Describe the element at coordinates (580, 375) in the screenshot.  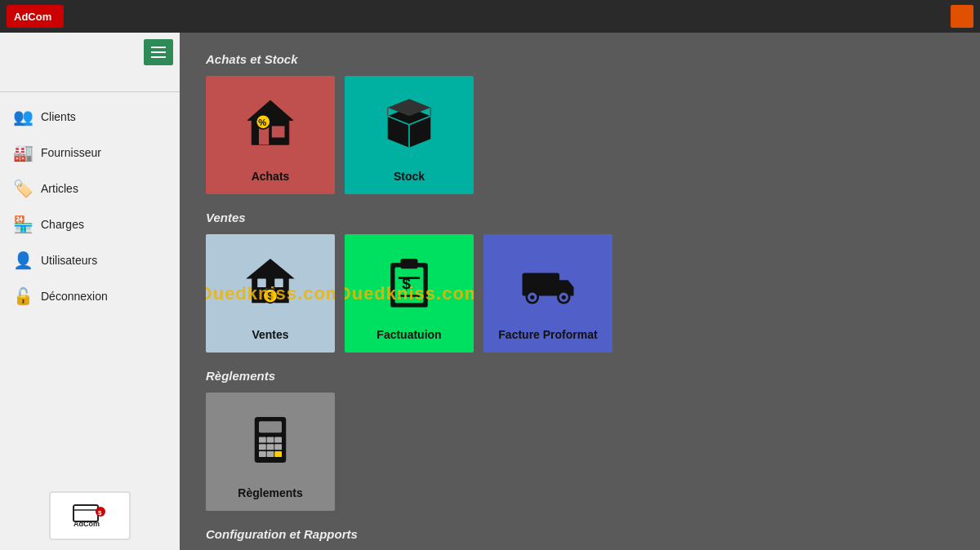
I see `section-title-reglements: Règlements` at that location.